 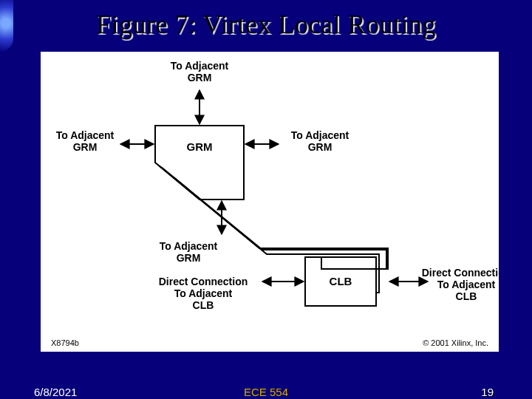 I want to click on grm-box-label: GRM, so click(x=200, y=146).